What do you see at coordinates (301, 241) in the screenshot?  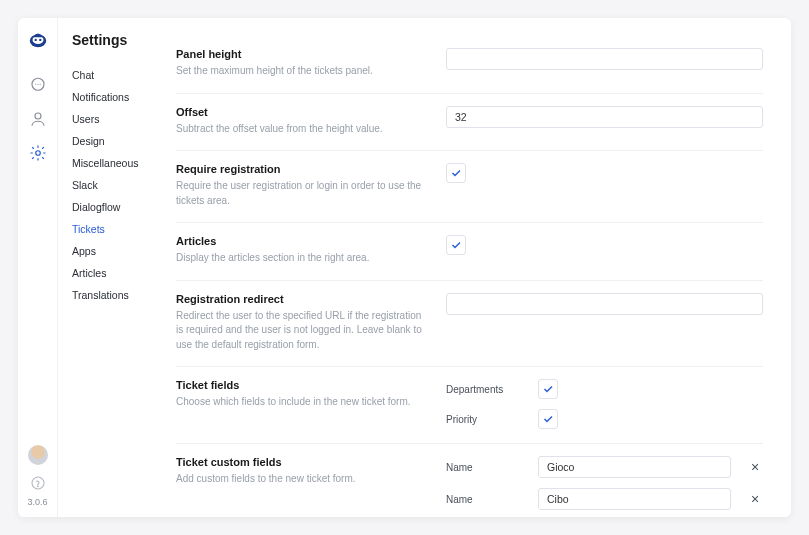 I see `section-title: Articles` at bounding box center [301, 241].